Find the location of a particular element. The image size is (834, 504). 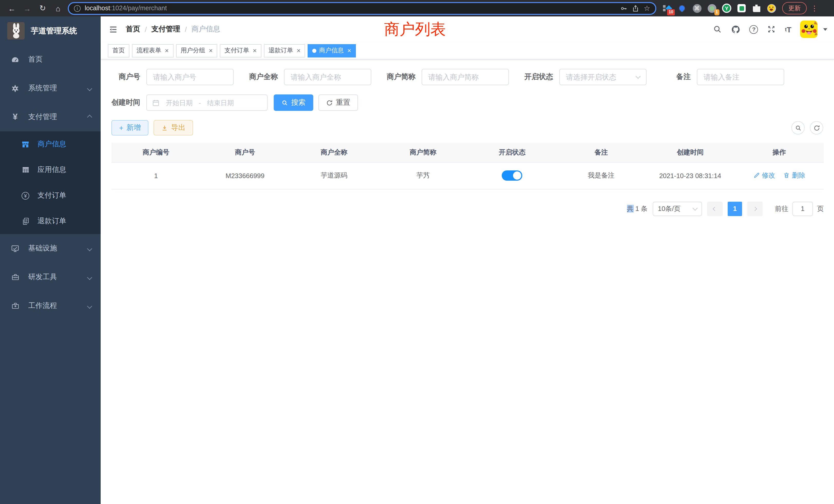

tab-user-group: 用户分组 × is located at coordinates (197, 51).